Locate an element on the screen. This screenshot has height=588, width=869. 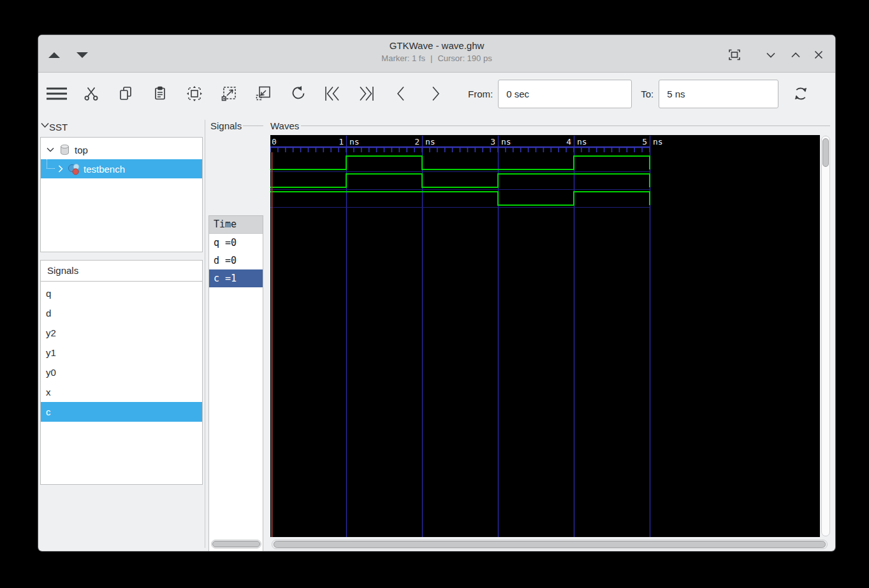
wave-name-row-c: c =1 is located at coordinates (236, 278).